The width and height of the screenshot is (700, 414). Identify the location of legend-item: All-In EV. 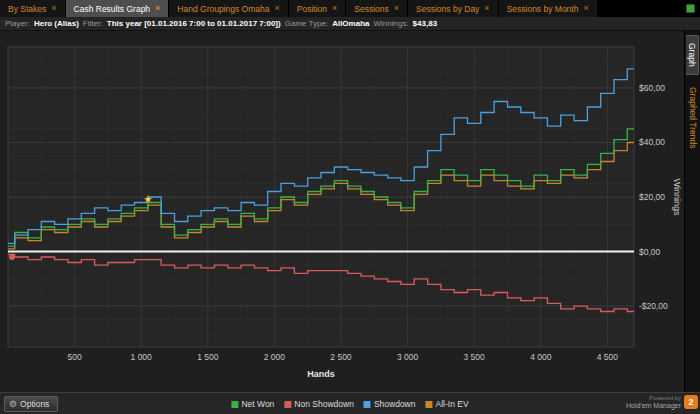
(446, 404).